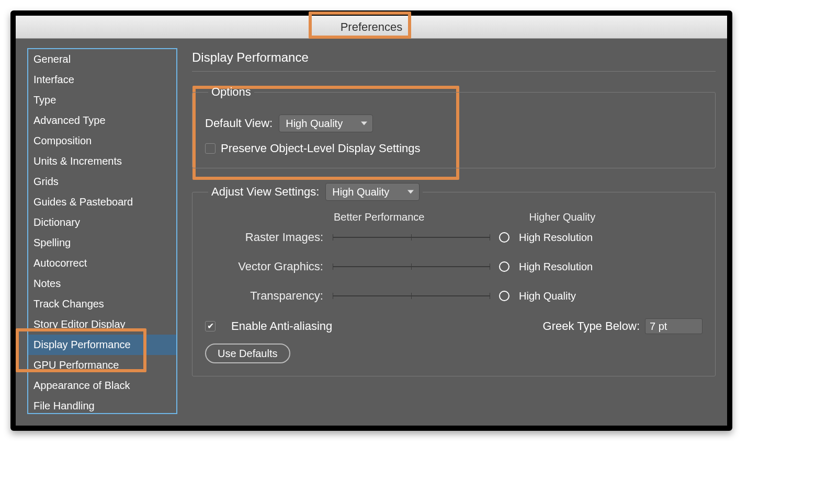 The image size is (827, 504). Describe the element at coordinates (103, 405) in the screenshot. I see `sidebar-item-file-handling: File Handling` at that location.